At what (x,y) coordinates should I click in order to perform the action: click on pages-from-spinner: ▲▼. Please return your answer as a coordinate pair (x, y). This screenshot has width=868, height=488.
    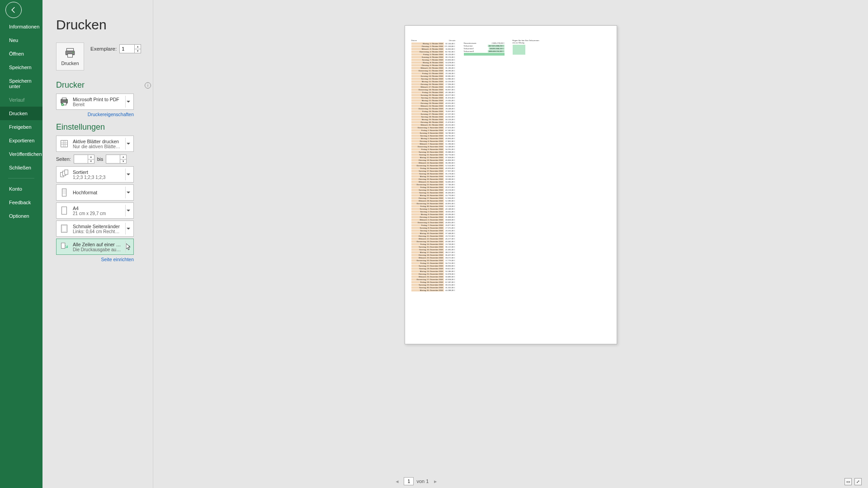
    Looking at the image, I should click on (84, 159).